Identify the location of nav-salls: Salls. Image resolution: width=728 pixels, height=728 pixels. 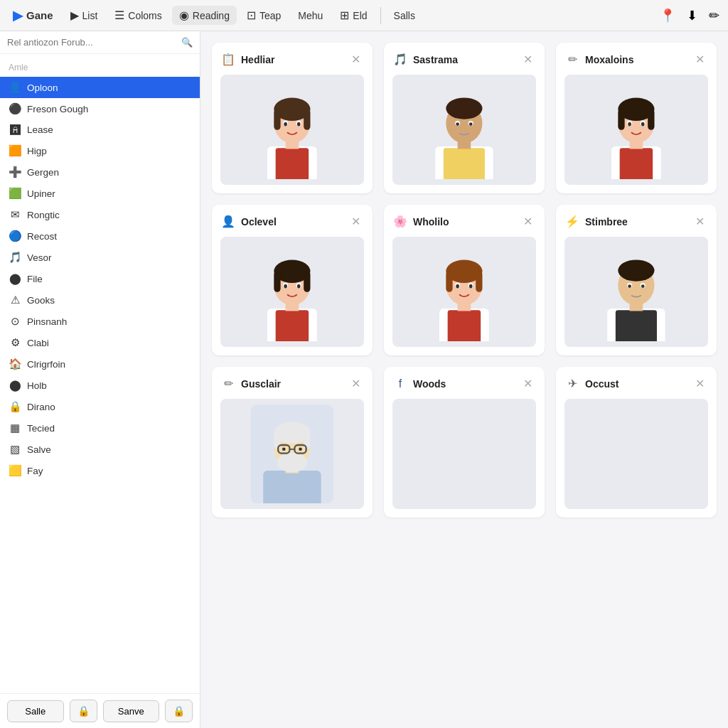
(405, 16).